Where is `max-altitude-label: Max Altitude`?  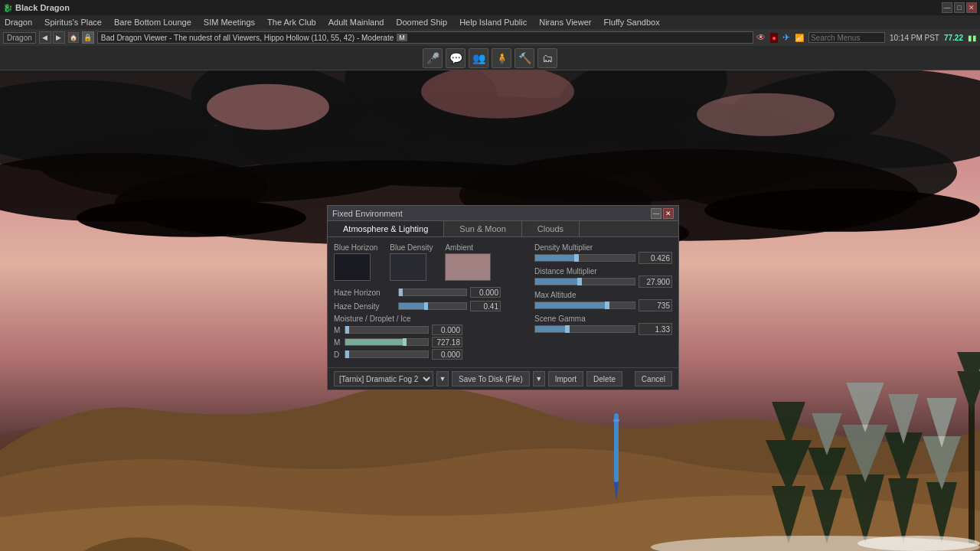
max-altitude-label: Max Altitude is located at coordinates (577, 295).